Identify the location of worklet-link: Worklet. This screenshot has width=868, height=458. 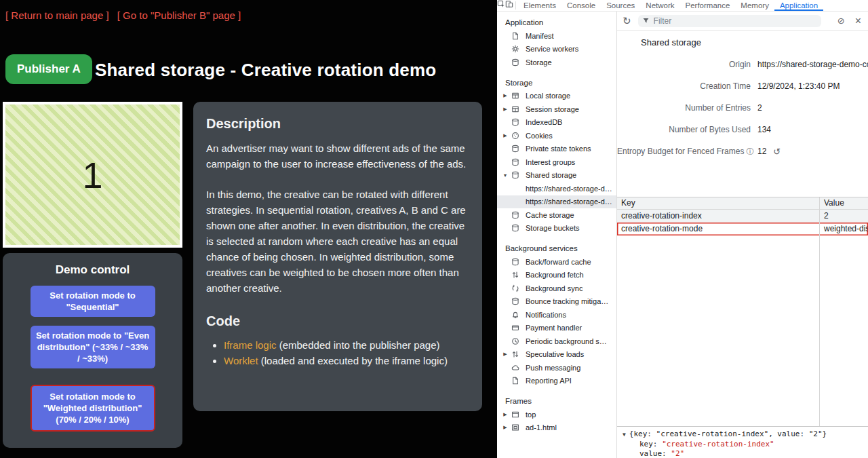
(241, 361).